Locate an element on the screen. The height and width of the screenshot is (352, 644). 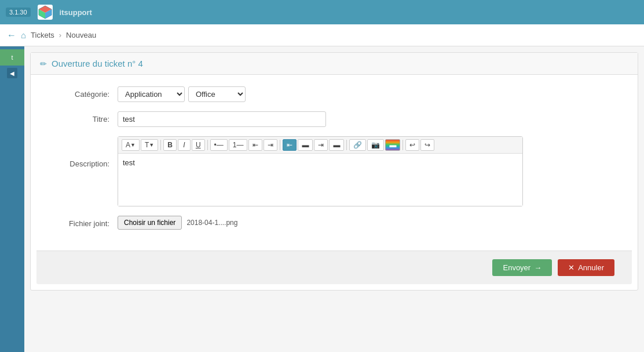
breadcrumb-tickets: Tickets is located at coordinates (43, 35).